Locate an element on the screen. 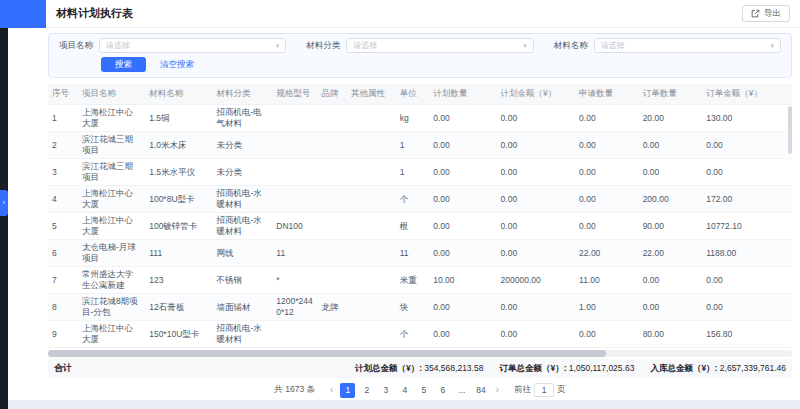 This screenshot has height=409, width=800. column-header: 材料名称 is located at coordinates (178, 94).